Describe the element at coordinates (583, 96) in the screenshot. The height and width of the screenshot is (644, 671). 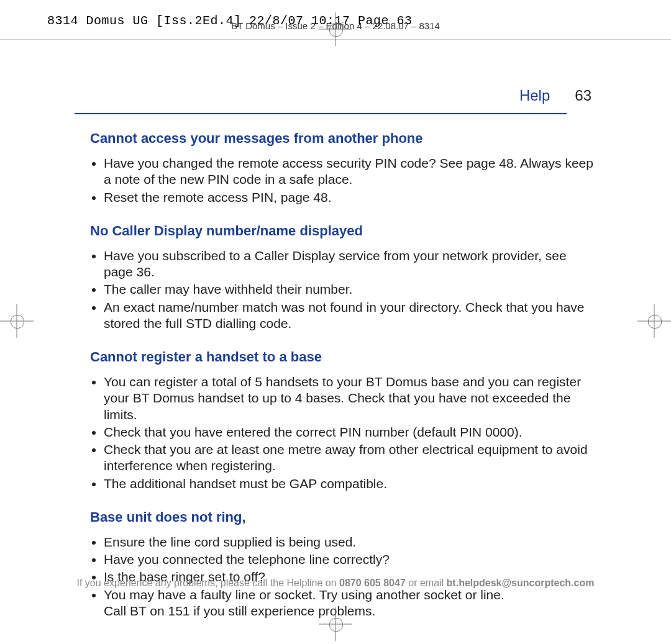
I see `page-number: 63` at that location.